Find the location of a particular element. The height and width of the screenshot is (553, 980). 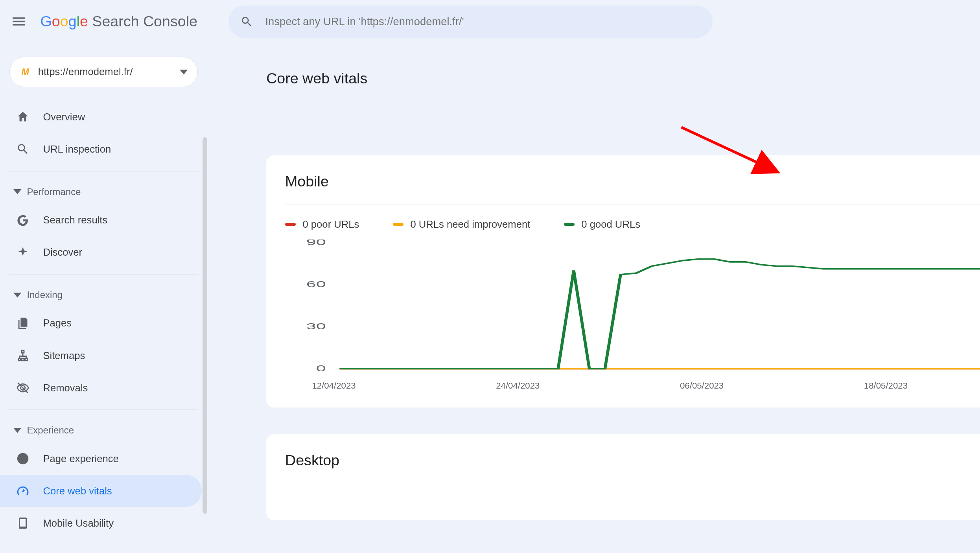

sidebar-item-overview: Overview is located at coordinates (101, 117).